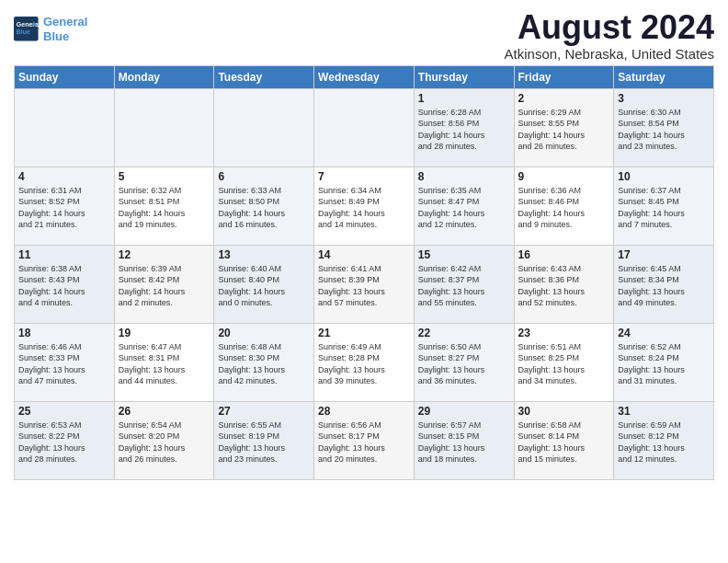  Describe the element at coordinates (165, 177) in the screenshot. I see `day-number: 5` at that location.